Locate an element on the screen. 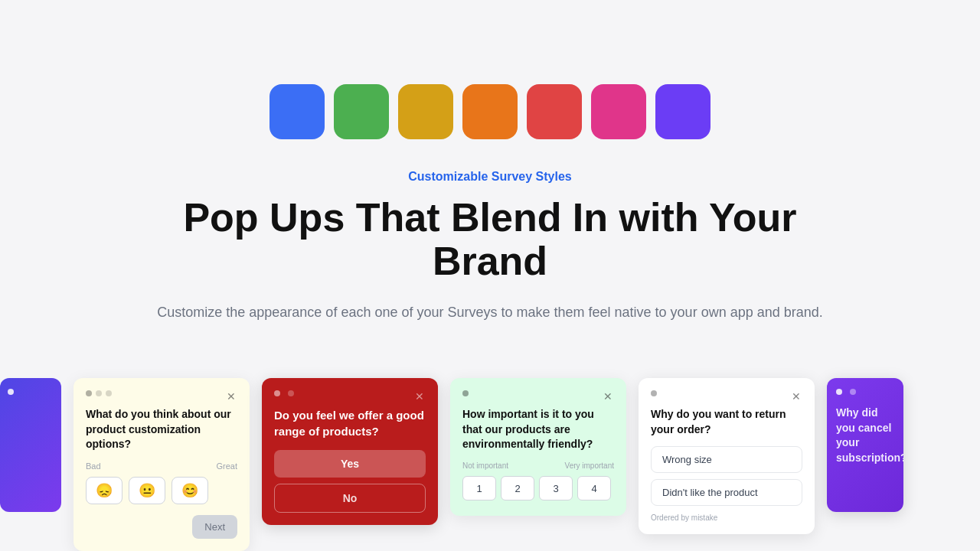 This screenshot has height=551, width=980. no-button: No is located at coordinates (350, 498).